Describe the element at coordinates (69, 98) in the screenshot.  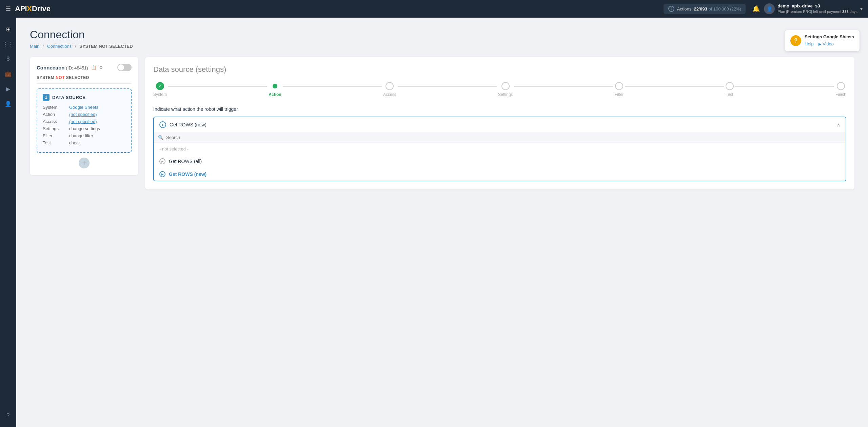
I see `ds-label: DATA SOURCE` at that location.